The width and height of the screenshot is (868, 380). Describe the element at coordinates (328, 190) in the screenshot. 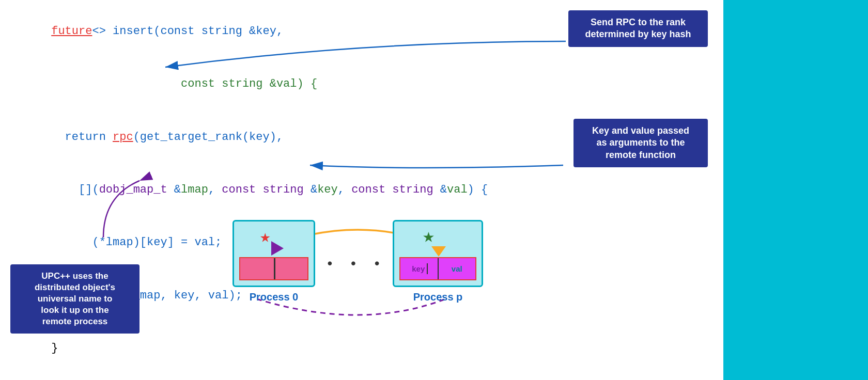

I see `code-line4-key1: key` at that location.